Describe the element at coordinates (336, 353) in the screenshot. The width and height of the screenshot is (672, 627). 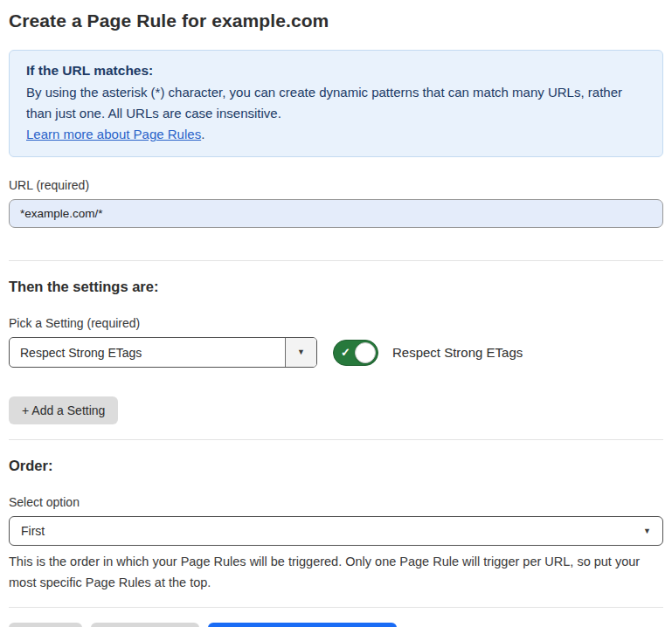
I see `setting-row: Respect Strong ETags ▼ ✓ Respect Strong …` at that location.